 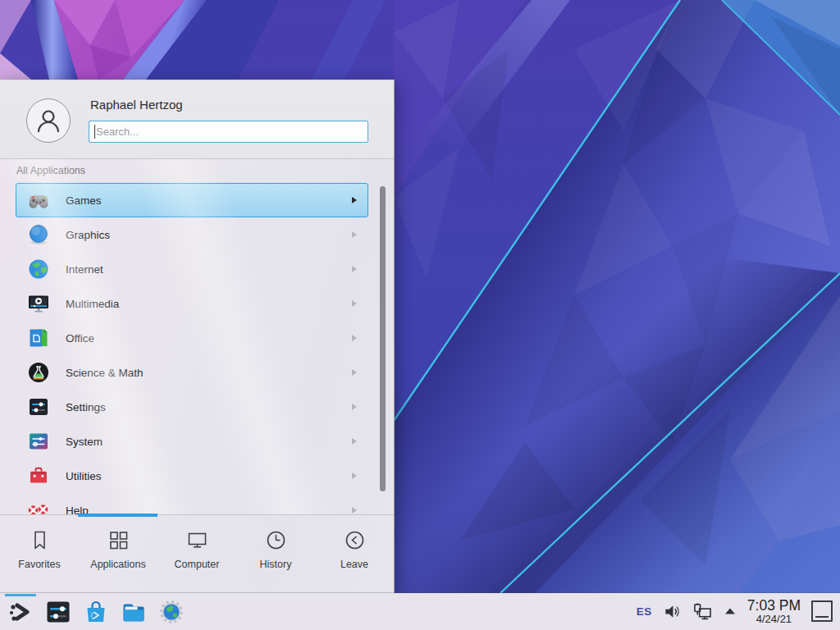 What do you see at coordinates (39, 564) in the screenshot?
I see `tab-label: Favorites` at bounding box center [39, 564].